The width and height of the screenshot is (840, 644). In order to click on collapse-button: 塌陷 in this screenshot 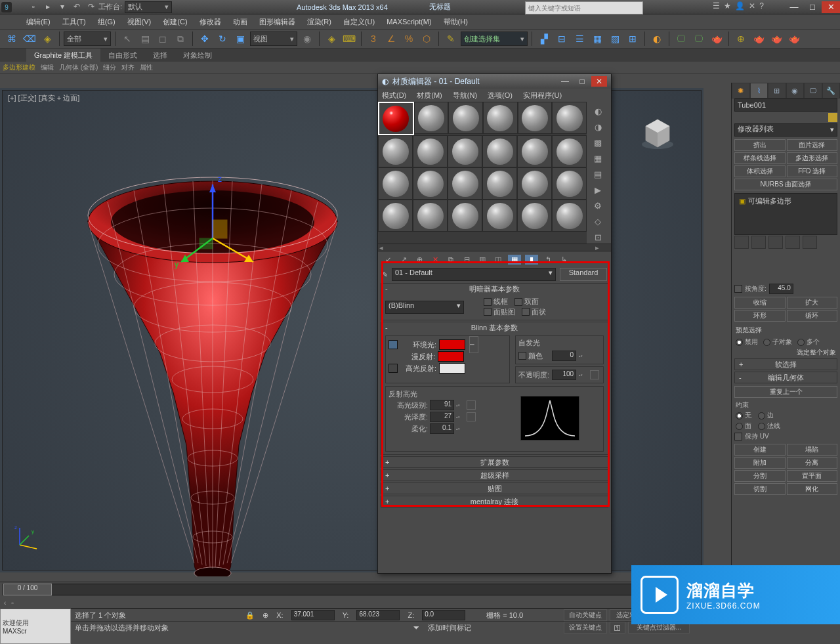, I will do `click(812, 450)`.